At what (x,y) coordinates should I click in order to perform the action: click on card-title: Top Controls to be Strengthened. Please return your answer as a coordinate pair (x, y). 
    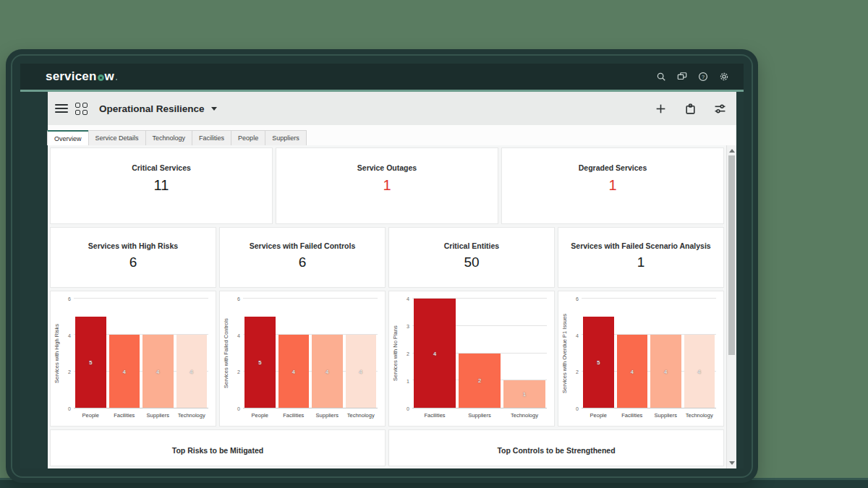
    Looking at the image, I should click on (556, 455).